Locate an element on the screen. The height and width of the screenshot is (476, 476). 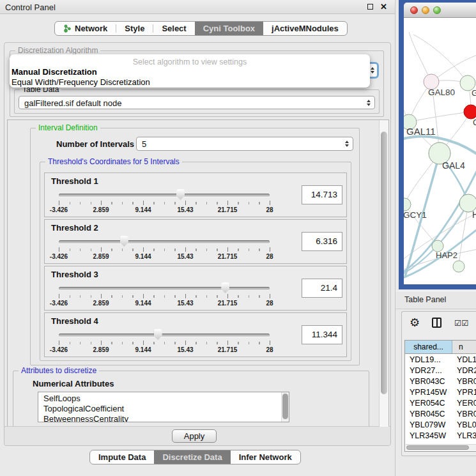
control-panel-titlebar: Control Panel ✕ is located at coordinates (197, 7).